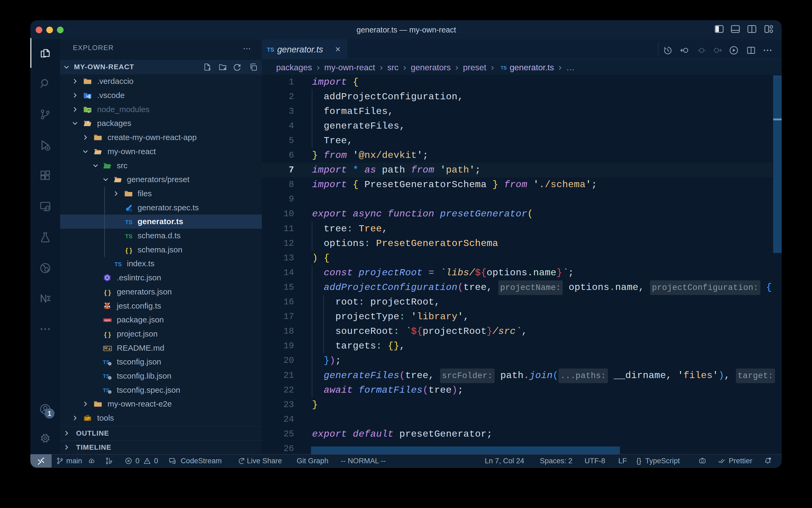 The height and width of the screenshot is (508, 812). Describe the element at coordinates (89, 111) in the screenshot. I see `svg-text: js` at that location.